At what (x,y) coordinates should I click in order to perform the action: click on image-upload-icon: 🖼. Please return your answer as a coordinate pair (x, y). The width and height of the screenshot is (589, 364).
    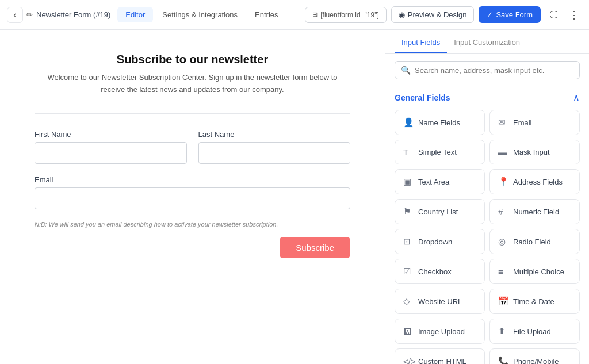
    Looking at the image, I should click on (408, 331).